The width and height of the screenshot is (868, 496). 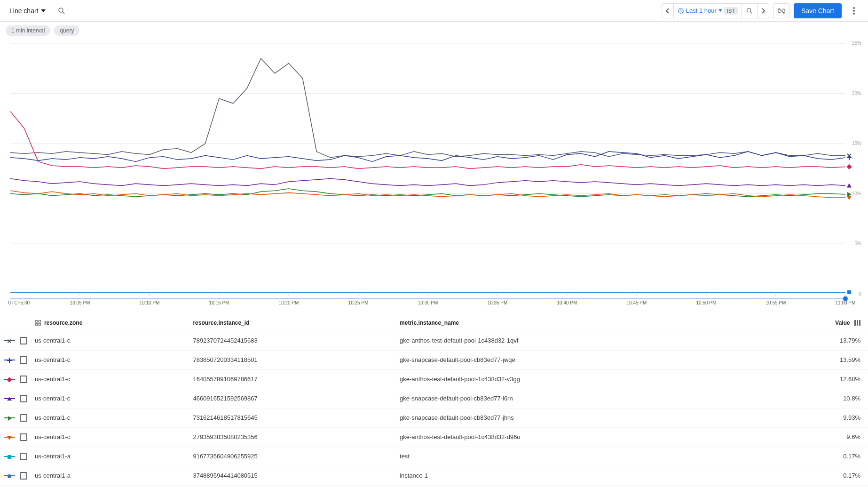 I want to click on cell-value: 9.6%, so click(x=815, y=437).